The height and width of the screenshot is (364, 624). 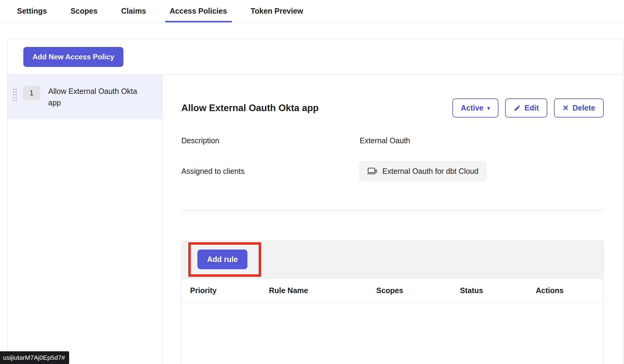 What do you see at coordinates (418, 291) in the screenshot?
I see `column-header-scopes: Scopes` at bounding box center [418, 291].